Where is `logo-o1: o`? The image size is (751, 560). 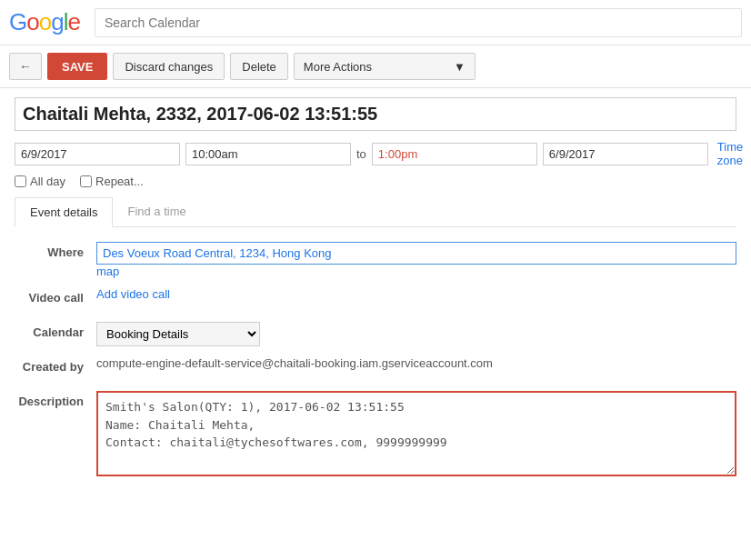 logo-o1: o is located at coordinates (33, 22).